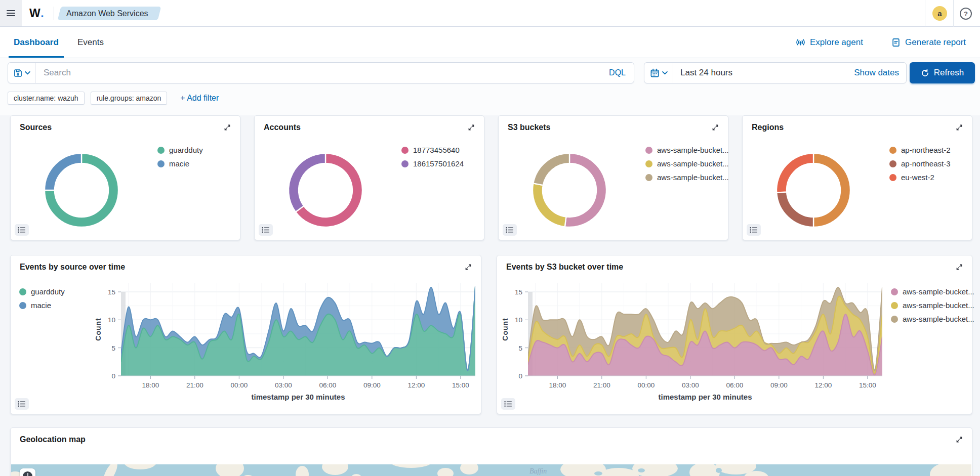 This screenshot has height=476, width=980. Describe the element at coordinates (46, 98) in the screenshot. I see `filter-pill-cluster: cluster.name: wazuh` at that location.